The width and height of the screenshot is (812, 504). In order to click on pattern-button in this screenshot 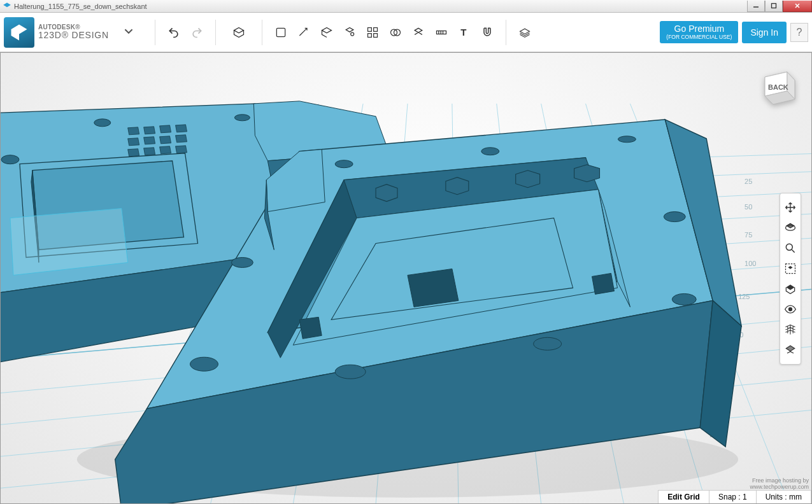, I will do `click(350, 32)`.